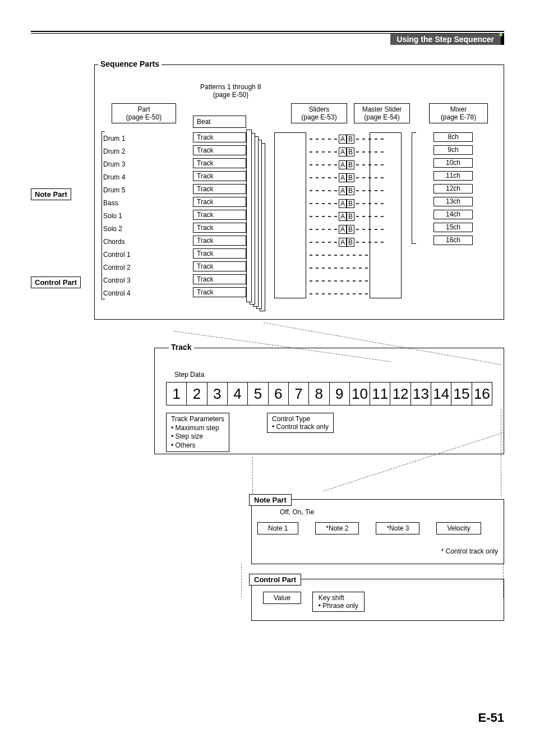  What do you see at coordinates (453, 188) in the screenshot?
I see `mixer-ch: 12ch` at bounding box center [453, 188].